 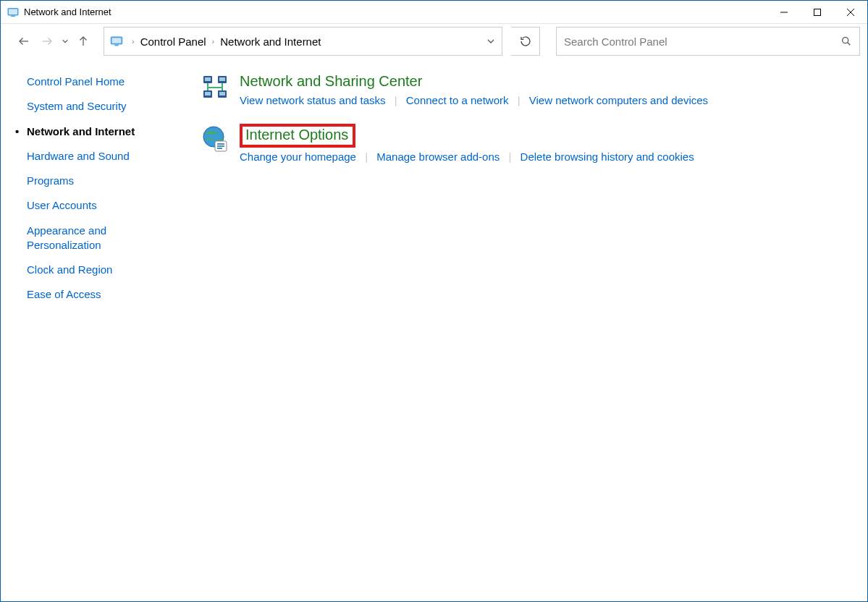 I want to click on address-bar: › Control Panel › Network and Internet, so click(x=303, y=41).